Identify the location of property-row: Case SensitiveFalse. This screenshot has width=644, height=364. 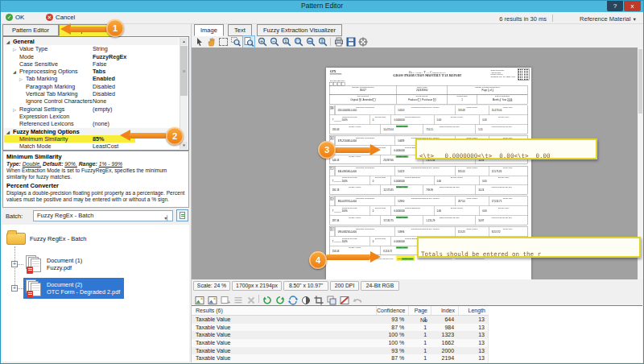
(92, 64).